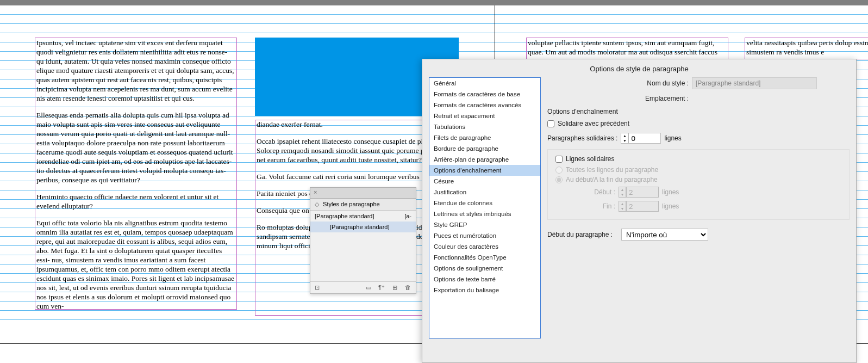 The width and height of the screenshot is (868, 363). What do you see at coordinates (698, 112) in the screenshot?
I see `section-heading: Options d'enchaînement` at bounding box center [698, 112].